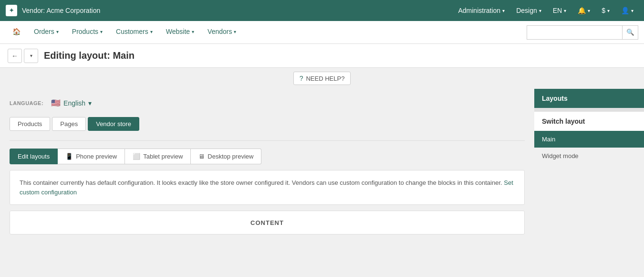 Image resolution: width=644 pixels, height=277 pixels. I want to click on right-sidebar: Layouts Switch layout Main Widget mode, so click(589, 183).